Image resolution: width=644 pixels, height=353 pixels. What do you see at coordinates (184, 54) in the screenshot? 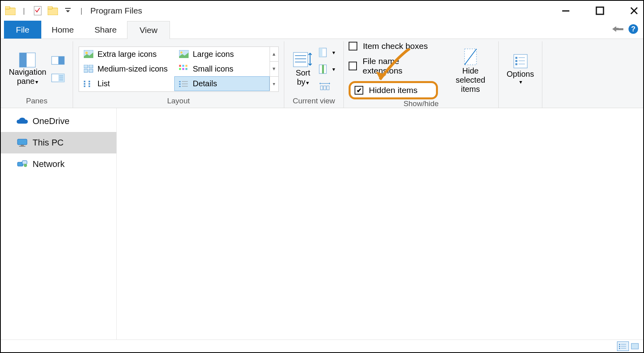
I see `large-icons-icon` at bounding box center [184, 54].